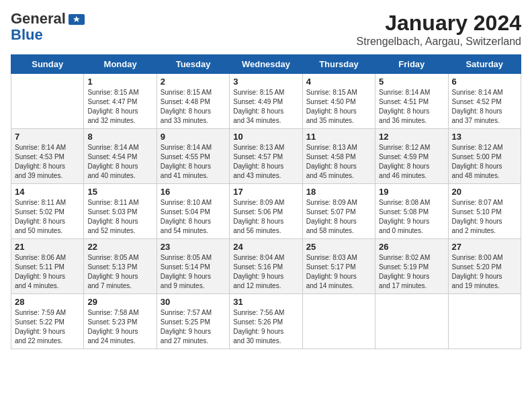  Describe the element at coordinates (47, 192) in the screenshot. I see `day-number: 14` at that location.